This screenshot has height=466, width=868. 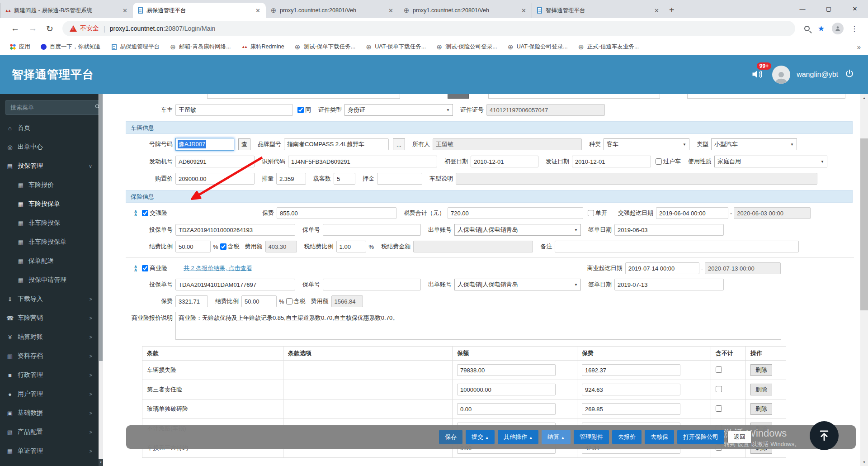 I want to click on compulsory-checkbox, so click(x=145, y=213).